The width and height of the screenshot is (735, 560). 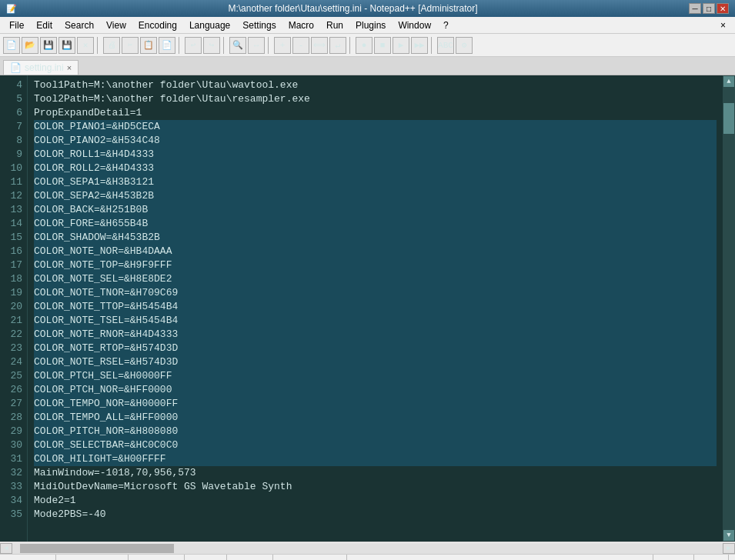 What do you see at coordinates (45, 68) in the screenshot?
I see `tab-label: setting.ini` at bounding box center [45, 68].